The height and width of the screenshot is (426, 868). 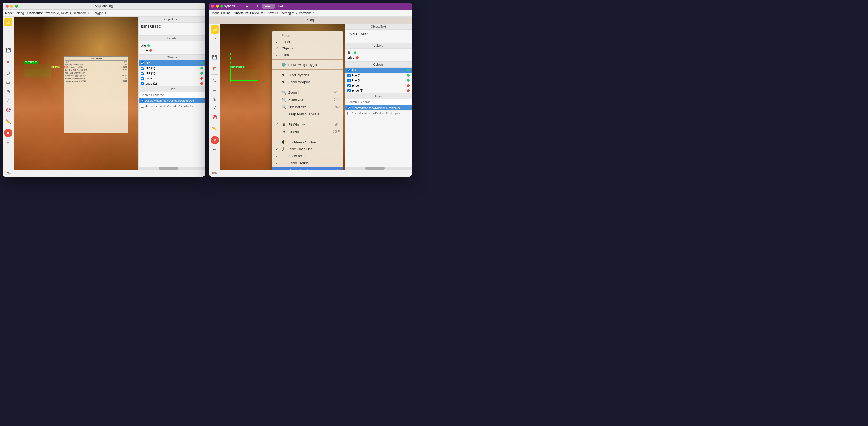 I want to click on file-check-2-right, so click(x=349, y=113).